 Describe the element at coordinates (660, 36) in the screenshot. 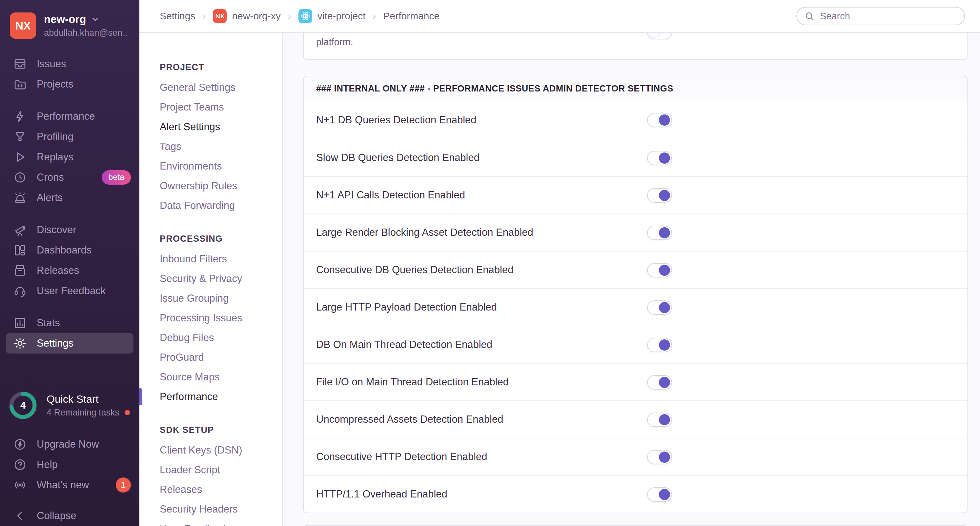

I see `partial-card-toggle` at that location.